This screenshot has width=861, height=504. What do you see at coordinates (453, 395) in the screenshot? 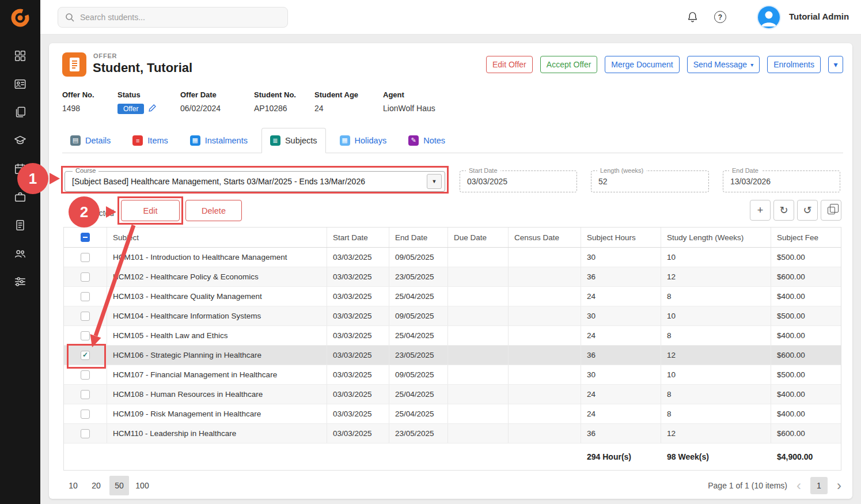
I see `table-row: HCM108 - Human Resources in Healthcare 0…` at bounding box center [453, 395].